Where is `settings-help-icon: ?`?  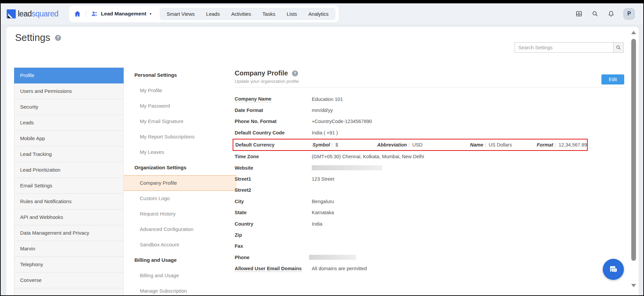 settings-help-icon: ? is located at coordinates (58, 38).